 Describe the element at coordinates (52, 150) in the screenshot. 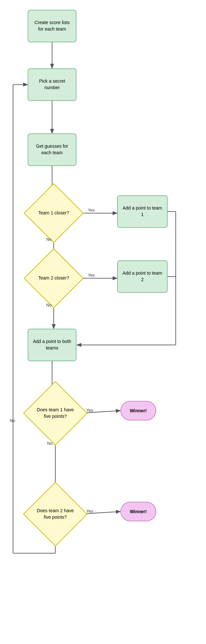

I see `get-guesses-rect: Get guesses for each team` at that location.